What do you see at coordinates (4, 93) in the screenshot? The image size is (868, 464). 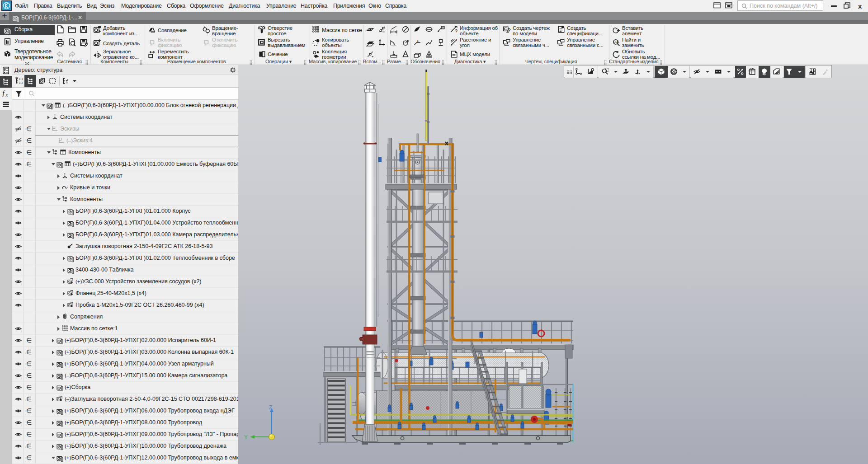 I see `svg-text: f` at bounding box center [4, 93].